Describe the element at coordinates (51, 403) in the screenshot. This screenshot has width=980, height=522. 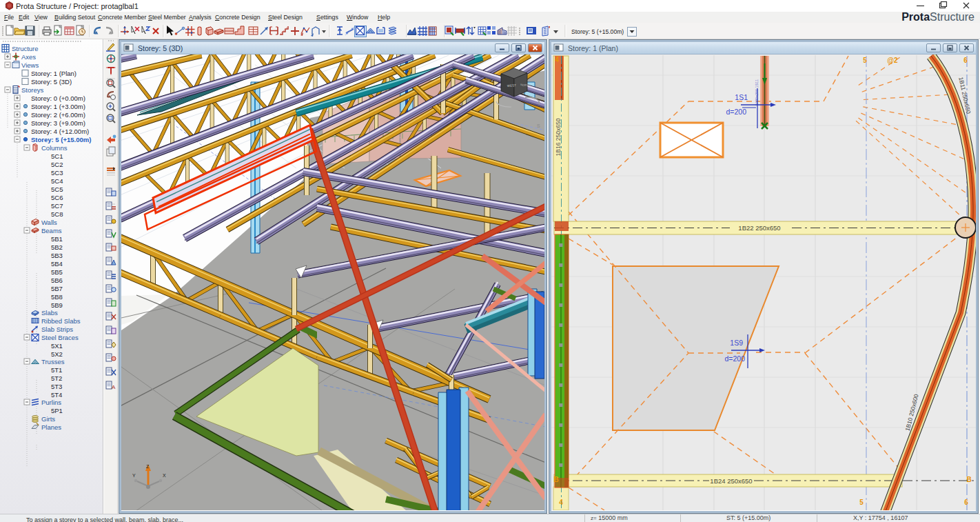
I see `svg-text: Purlins` at that location.